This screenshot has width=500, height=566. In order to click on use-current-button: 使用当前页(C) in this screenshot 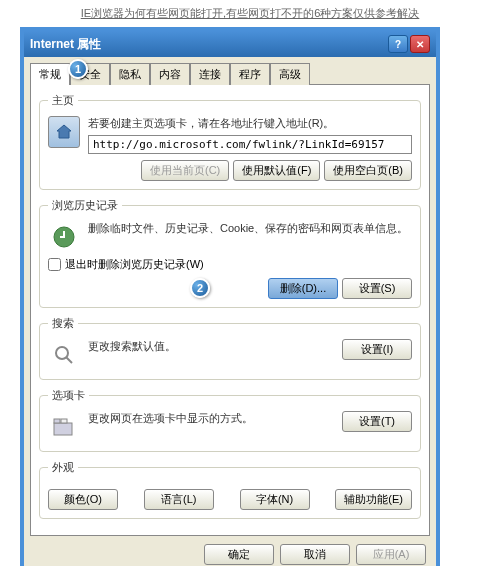, I will do `click(185, 170)`.